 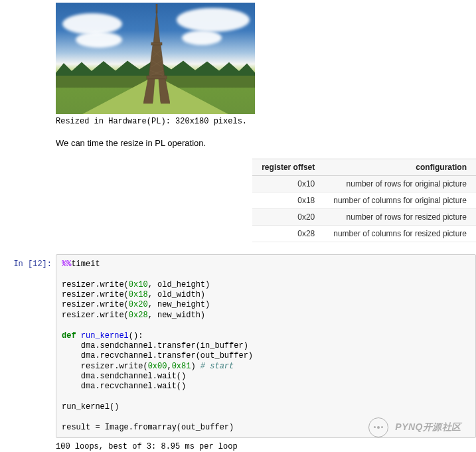 I want to click on cell-config: number of columns for resized picture, so click(x=400, y=234).